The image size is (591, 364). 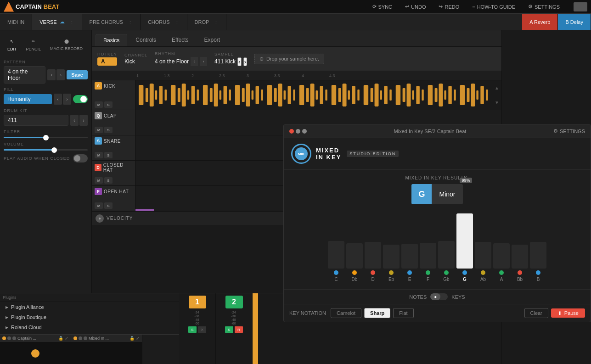 What do you see at coordinates (99, 105) in the screenshot?
I see `kick-mute-button: M` at bounding box center [99, 105].